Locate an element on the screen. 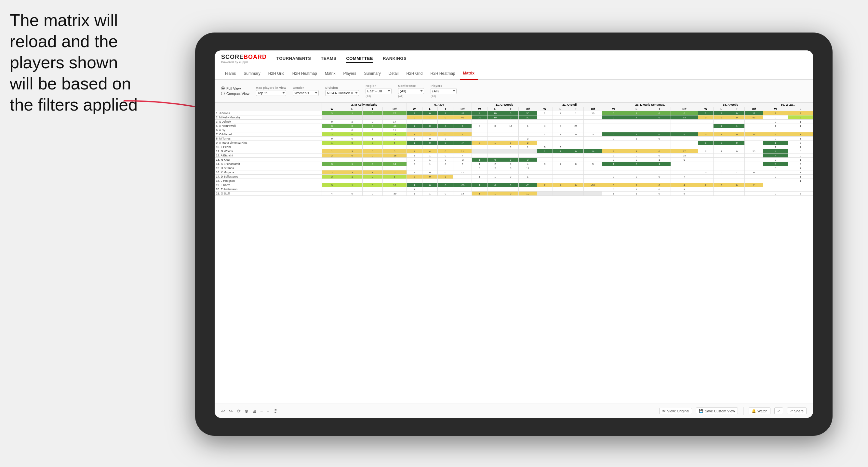 The width and height of the screenshot is (868, 467). region-select: East - DII is located at coordinates (379, 91).